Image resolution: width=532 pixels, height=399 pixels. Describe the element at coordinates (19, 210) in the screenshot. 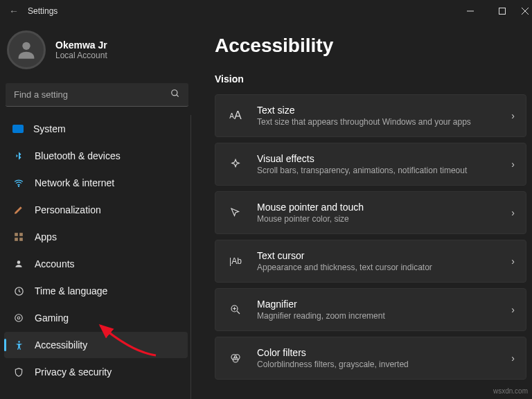

I see `brush-icon` at that location.